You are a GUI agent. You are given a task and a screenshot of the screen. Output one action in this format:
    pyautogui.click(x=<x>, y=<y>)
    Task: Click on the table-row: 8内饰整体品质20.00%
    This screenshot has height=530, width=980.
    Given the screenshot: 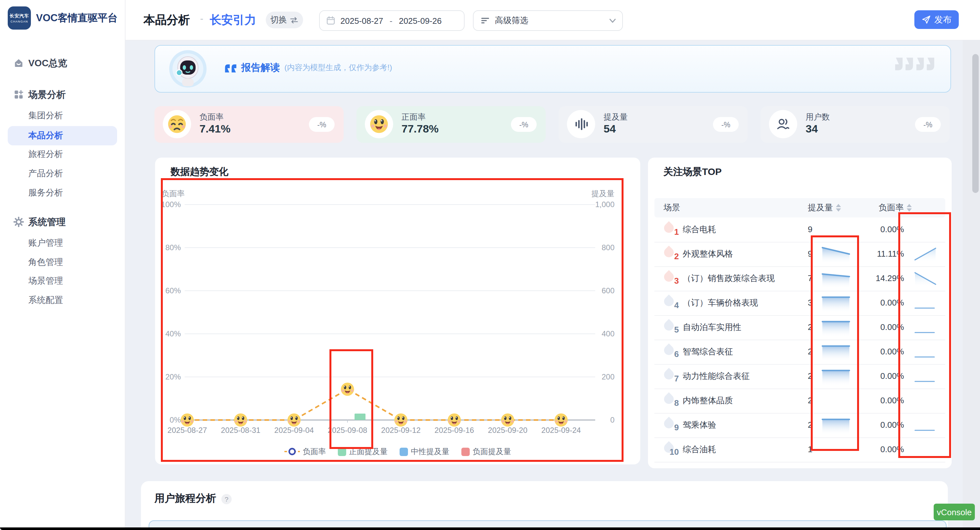 What is the action you would take?
    pyautogui.click(x=800, y=401)
    